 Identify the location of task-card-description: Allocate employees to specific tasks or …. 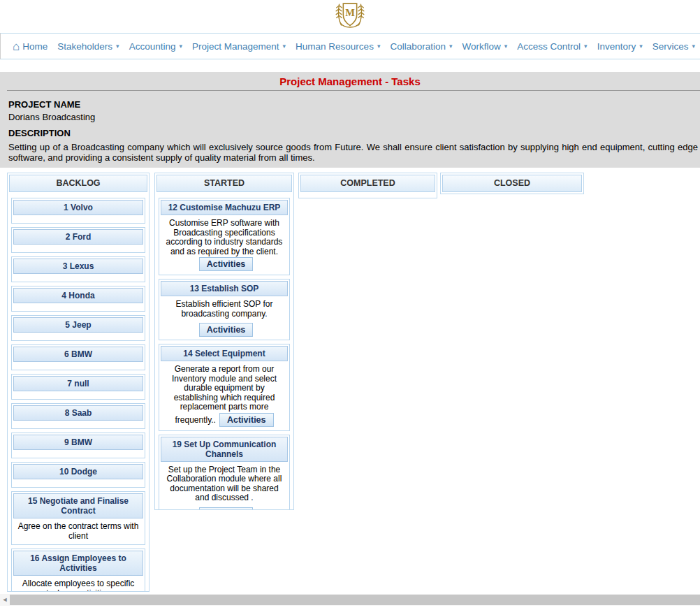
(78, 584).